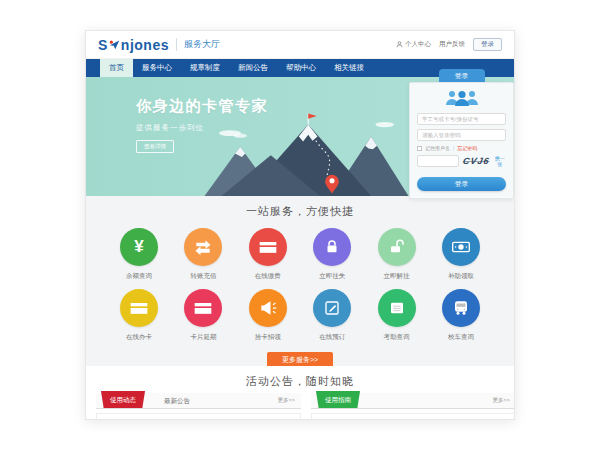  I want to click on hero-subtitle: 提供服务一步到位, so click(202, 128).